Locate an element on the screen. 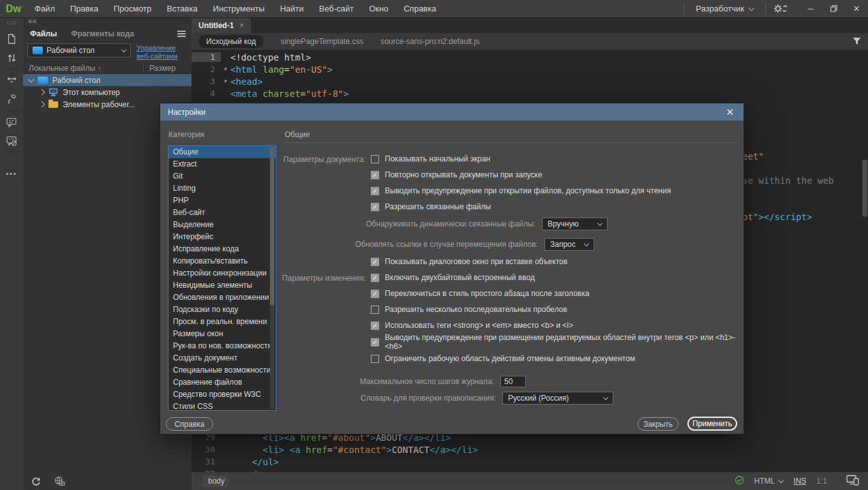 This screenshot has height=490, width=868. related-files-bar: Исходный кодsinglePageTemplate.csssource… is located at coordinates (530, 41).